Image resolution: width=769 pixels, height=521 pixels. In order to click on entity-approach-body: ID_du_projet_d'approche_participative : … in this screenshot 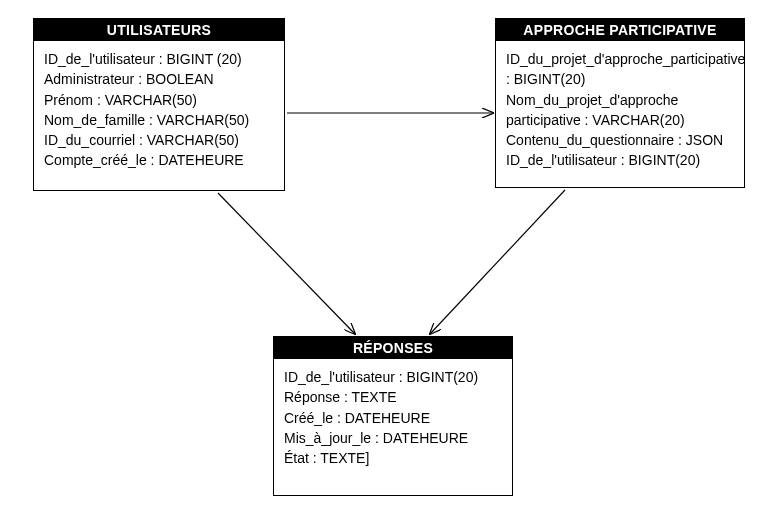, I will do `click(620, 113)`.